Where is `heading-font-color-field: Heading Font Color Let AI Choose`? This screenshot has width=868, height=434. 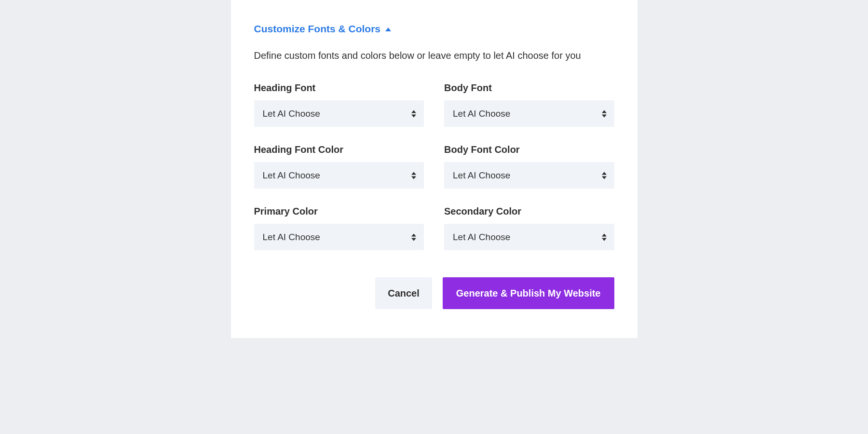
heading-font-color-field: Heading Font Color Let AI Choose is located at coordinates (339, 166).